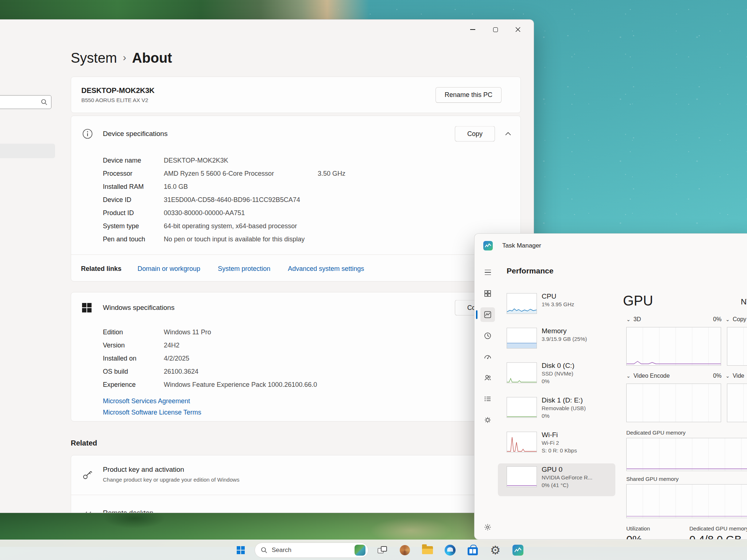 Image resolution: width=747 pixels, height=560 pixels. What do you see at coordinates (311, 226) in the screenshot?
I see `spec-row: System type64-bit operating system, x64-…` at bounding box center [311, 226].